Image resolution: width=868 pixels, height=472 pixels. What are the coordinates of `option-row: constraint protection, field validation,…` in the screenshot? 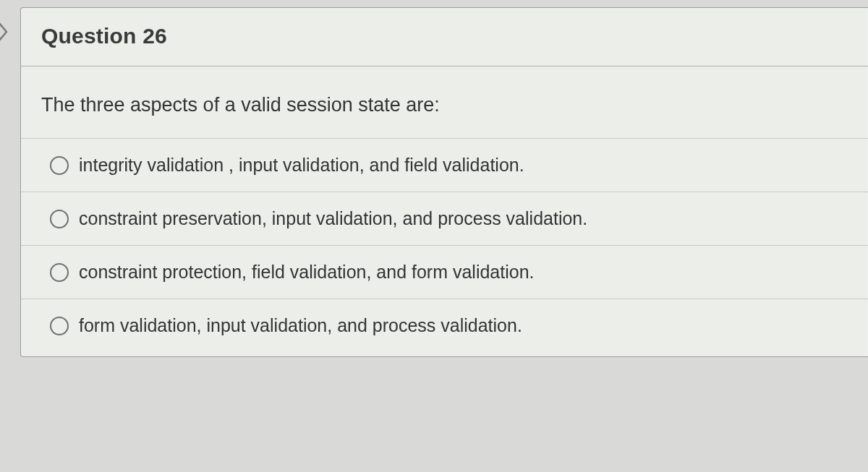 It's located at (444, 273).